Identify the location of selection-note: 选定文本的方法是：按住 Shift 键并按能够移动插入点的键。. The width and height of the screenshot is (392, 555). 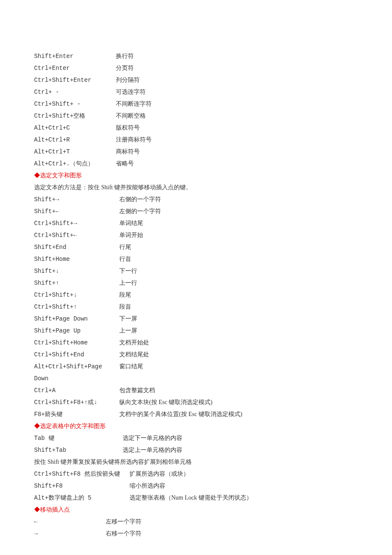
(196, 188).